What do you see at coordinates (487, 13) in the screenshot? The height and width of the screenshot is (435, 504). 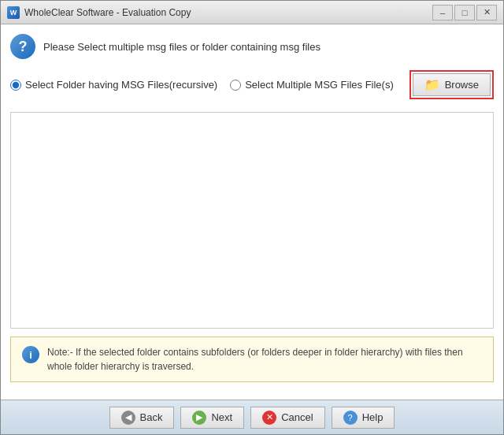 I see `close-button: ✕` at bounding box center [487, 13].